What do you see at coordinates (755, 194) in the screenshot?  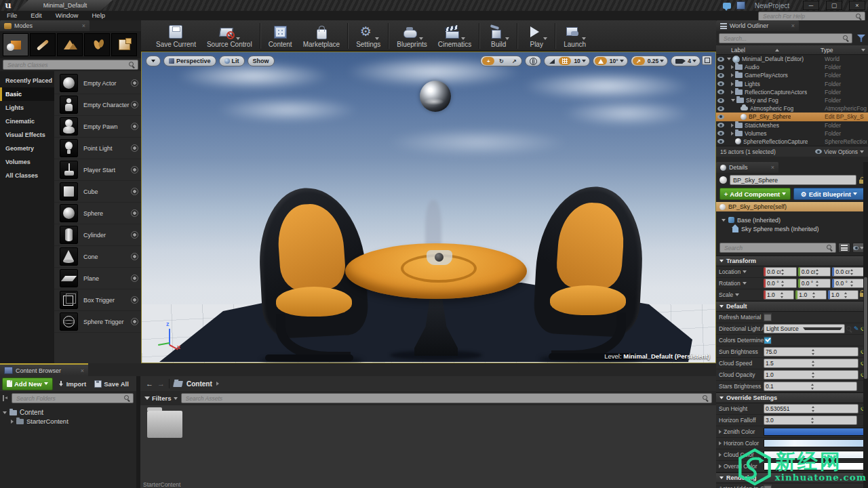 I see `add-component-button: +Add Component` at bounding box center [755, 194].